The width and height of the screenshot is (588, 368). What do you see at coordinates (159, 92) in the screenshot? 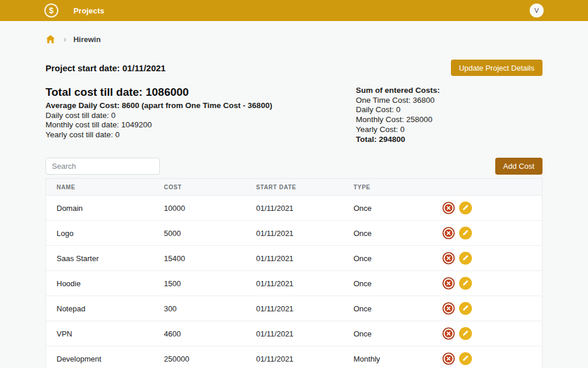
I see `total-cost-till-date: Total cost till date: 1086000` at bounding box center [159, 92].